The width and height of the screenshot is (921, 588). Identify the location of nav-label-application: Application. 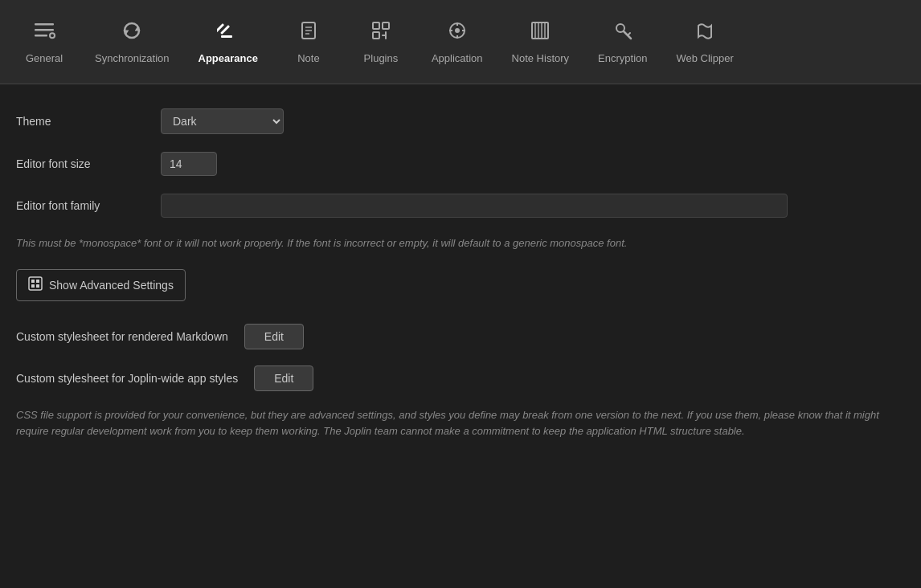
(457, 58).